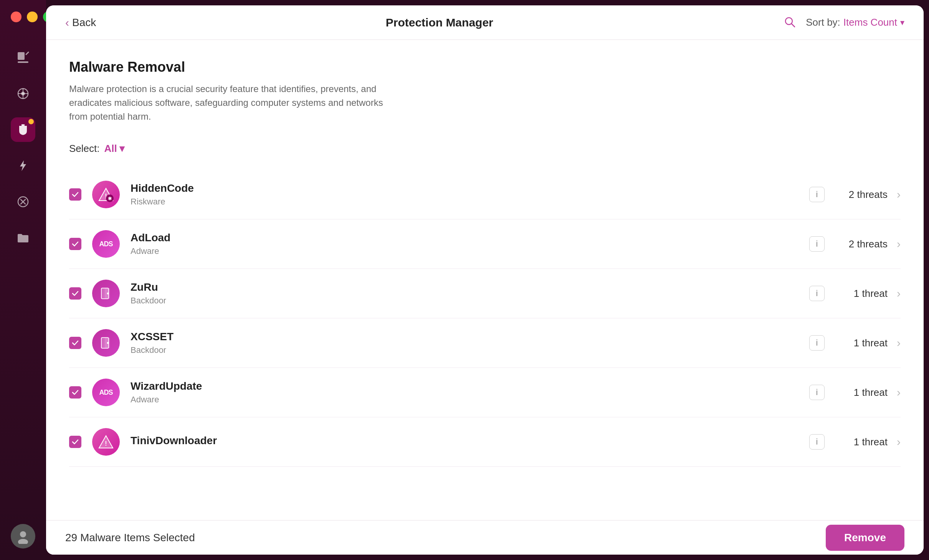 The height and width of the screenshot is (560, 929). What do you see at coordinates (790, 23) in the screenshot?
I see `search-button` at bounding box center [790, 23].